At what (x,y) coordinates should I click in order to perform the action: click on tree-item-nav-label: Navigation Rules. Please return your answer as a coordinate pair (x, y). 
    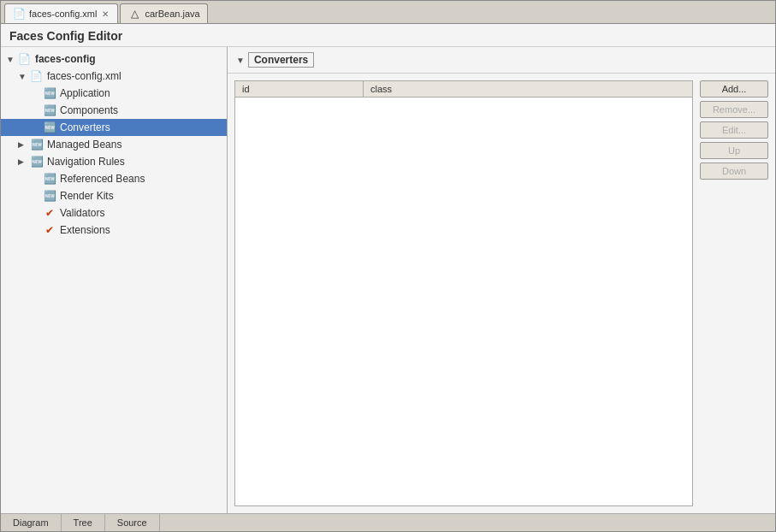
    Looking at the image, I should click on (86, 162).